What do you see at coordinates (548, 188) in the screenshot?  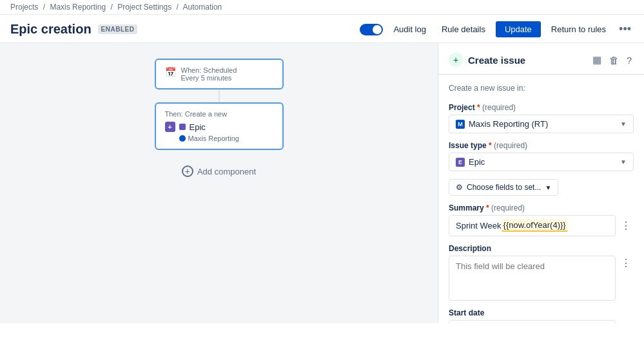 I see `choose-fields-arrow: ▼` at bounding box center [548, 188].